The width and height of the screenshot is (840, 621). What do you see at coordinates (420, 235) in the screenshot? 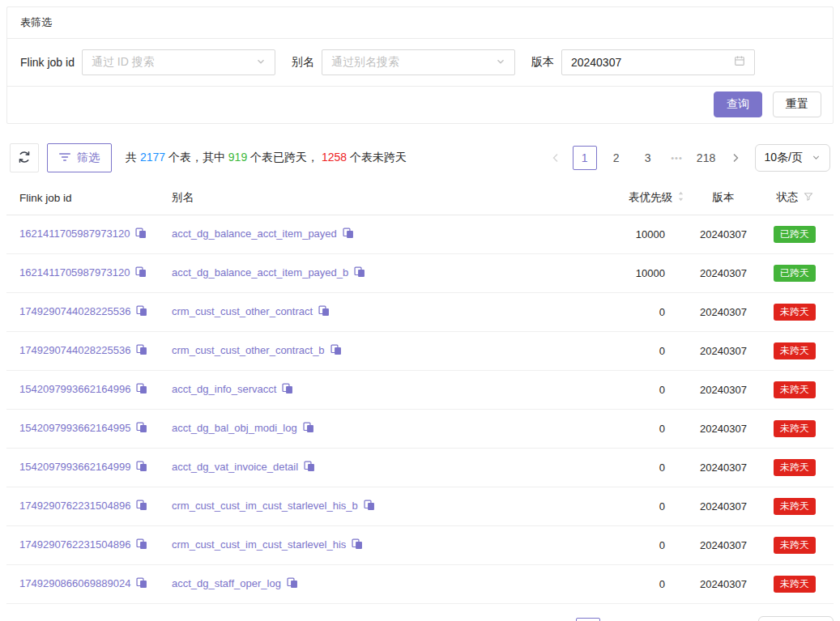
I see `table-row: 1621411705987973120 acct_dg_balance_acct…` at bounding box center [420, 235].